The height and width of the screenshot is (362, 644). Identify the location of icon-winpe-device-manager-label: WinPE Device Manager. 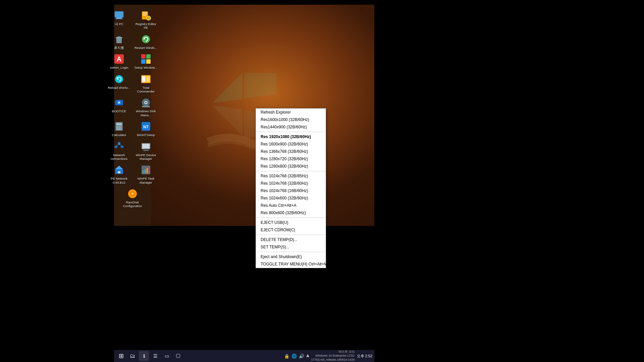
(146, 157).